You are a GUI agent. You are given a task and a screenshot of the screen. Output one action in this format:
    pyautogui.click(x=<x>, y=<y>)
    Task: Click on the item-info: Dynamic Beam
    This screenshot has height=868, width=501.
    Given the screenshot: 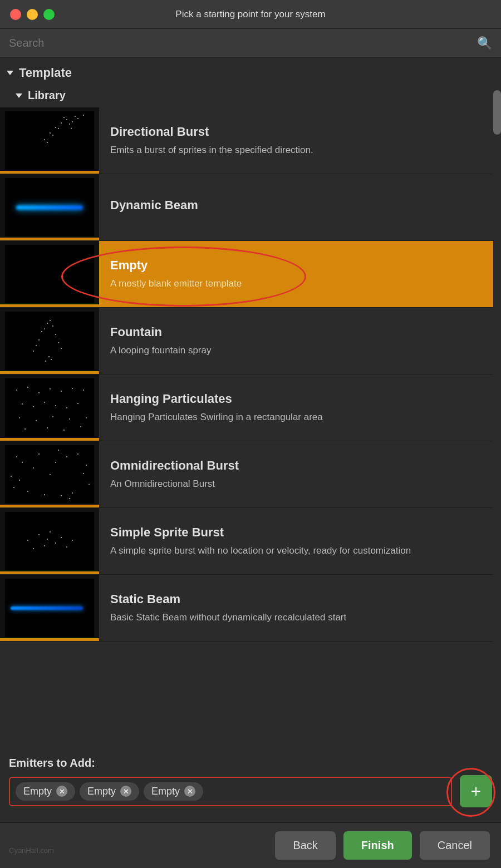 What is the action you would take?
    pyautogui.click(x=300, y=207)
    